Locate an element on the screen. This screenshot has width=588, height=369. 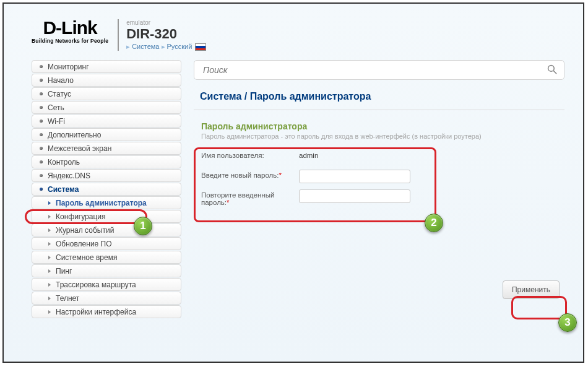
search-input is located at coordinates (379, 70).